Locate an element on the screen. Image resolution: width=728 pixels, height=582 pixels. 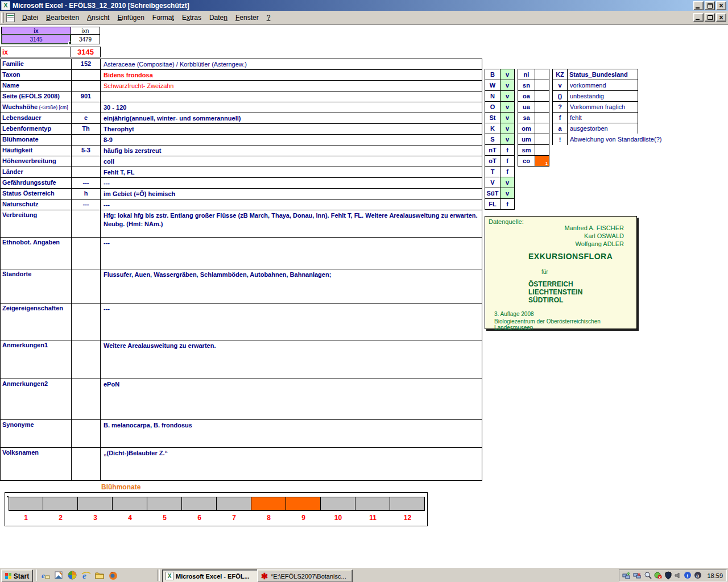
explorer-icon is located at coordinates (100, 575).